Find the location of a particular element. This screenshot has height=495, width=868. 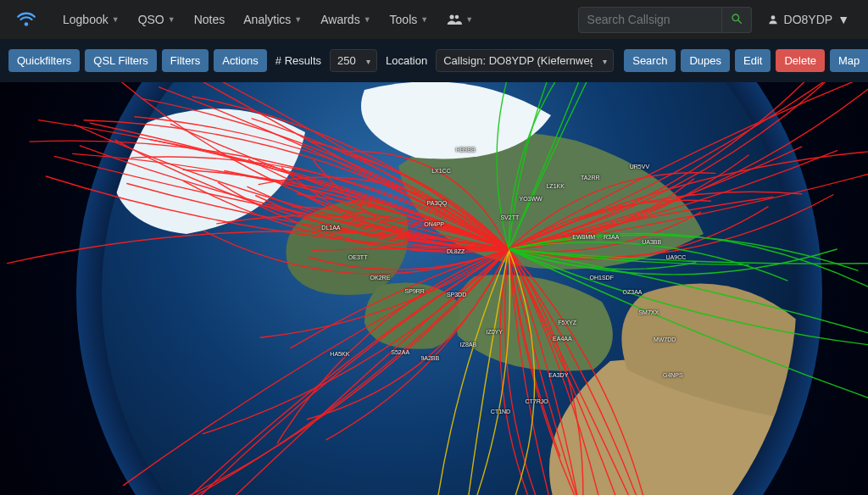

results-select-wrap: 250 is located at coordinates (353, 61).